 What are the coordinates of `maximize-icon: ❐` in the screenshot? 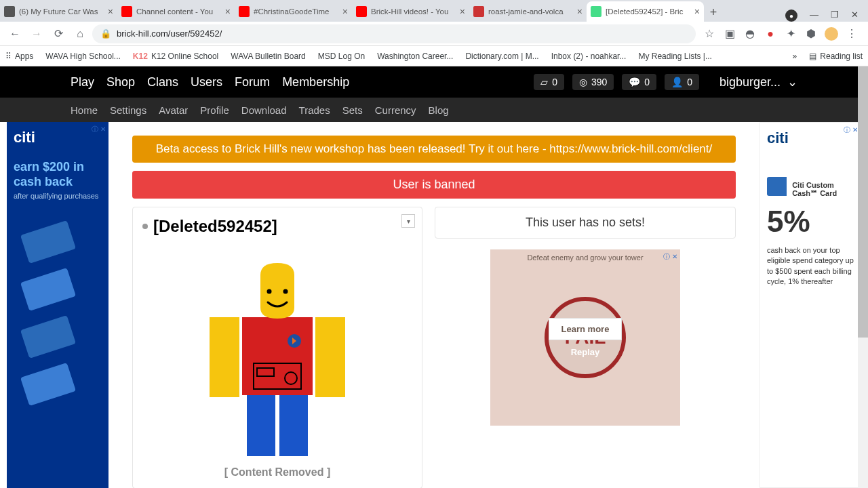 It's located at (835, 16).